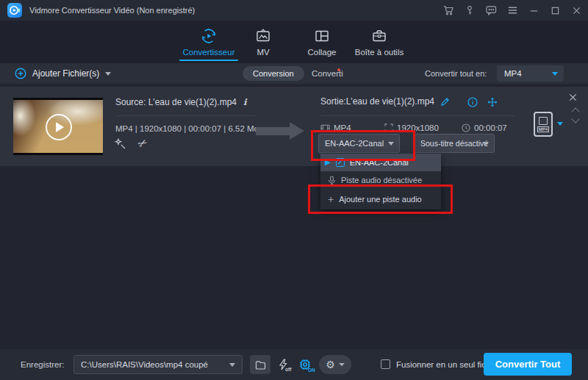  Describe the element at coordinates (273, 74) in the screenshot. I see `tab-conversion: Conversion` at that location.